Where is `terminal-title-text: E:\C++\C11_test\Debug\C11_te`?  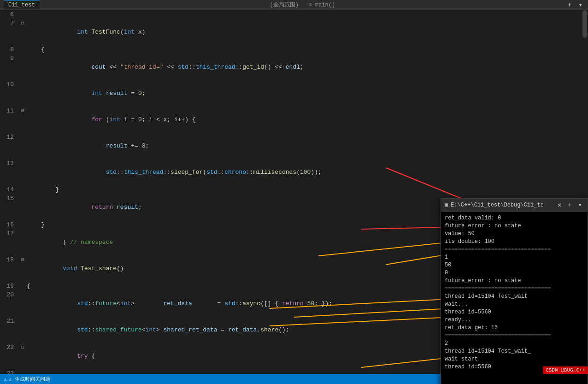
terminal-title-text: E:\C++\C11_test\Debug\C11_te is located at coordinates (501, 205).